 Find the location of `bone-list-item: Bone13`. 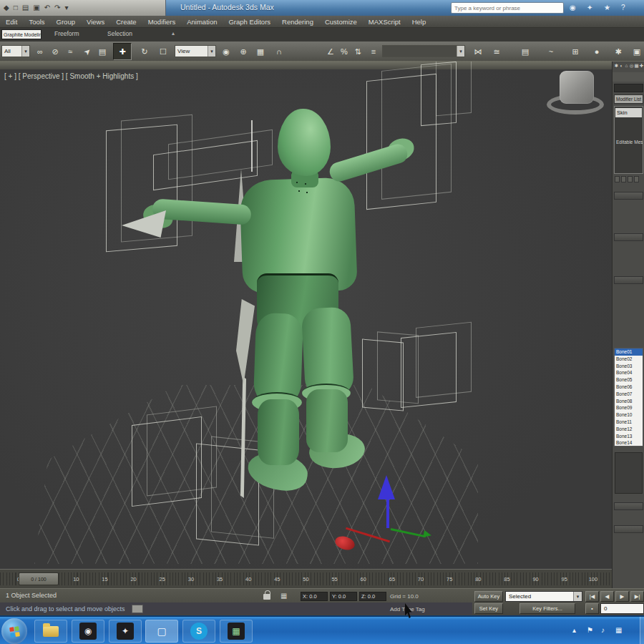

bone-list-item: Bone13 is located at coordinates (628, 436).